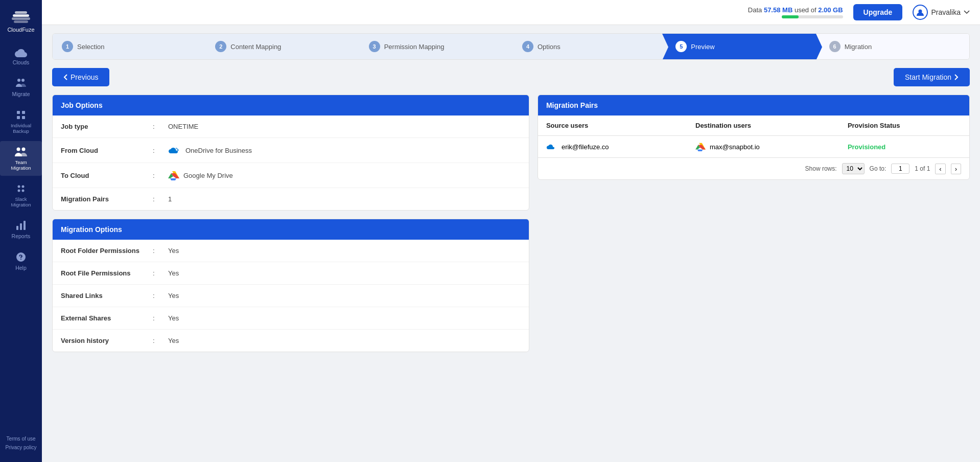 This screenshot has width=980, height=462. Describe the element at coordinates (91, 229) in the screenshot. I see `migration-options-title: Migration Options` at that location.